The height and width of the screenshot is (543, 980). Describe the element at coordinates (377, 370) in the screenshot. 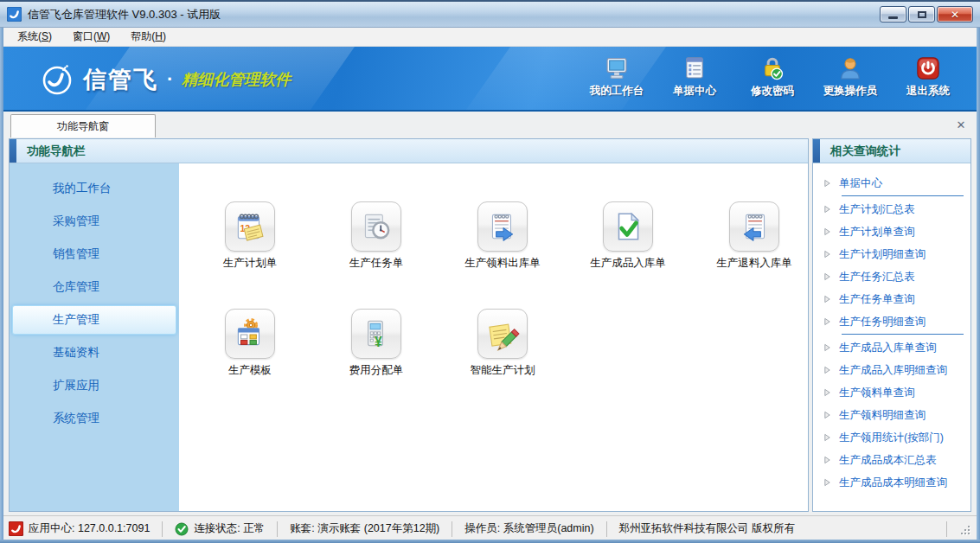

I see `tile-label: 费用分配单` at that location.